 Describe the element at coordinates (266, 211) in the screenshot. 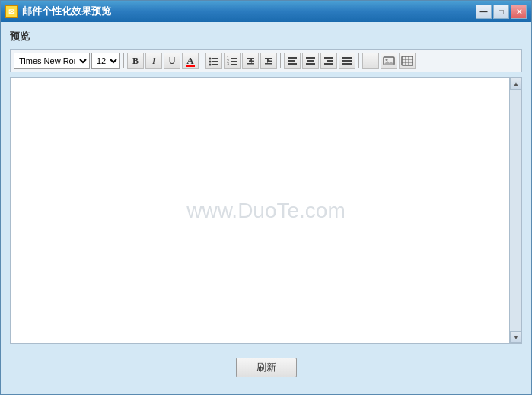

I see `watermark-text: www.DuoTe.com` at that location.